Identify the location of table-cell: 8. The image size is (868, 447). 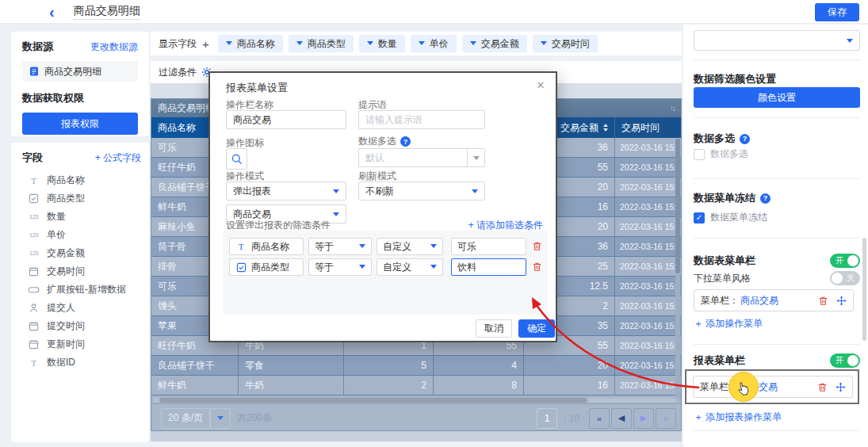
(479, 385).